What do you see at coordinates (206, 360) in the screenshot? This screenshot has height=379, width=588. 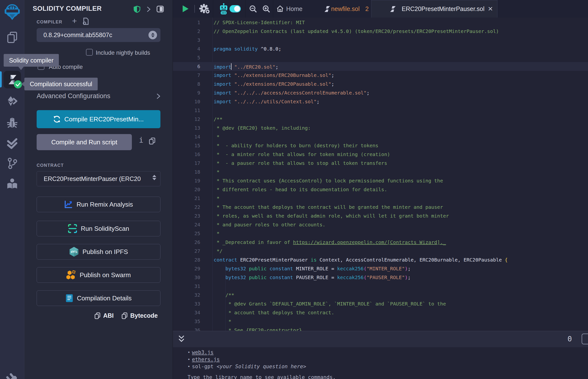 I see `terminal-link-ethers.js: ethers.js` at bounding box center [206, 360].